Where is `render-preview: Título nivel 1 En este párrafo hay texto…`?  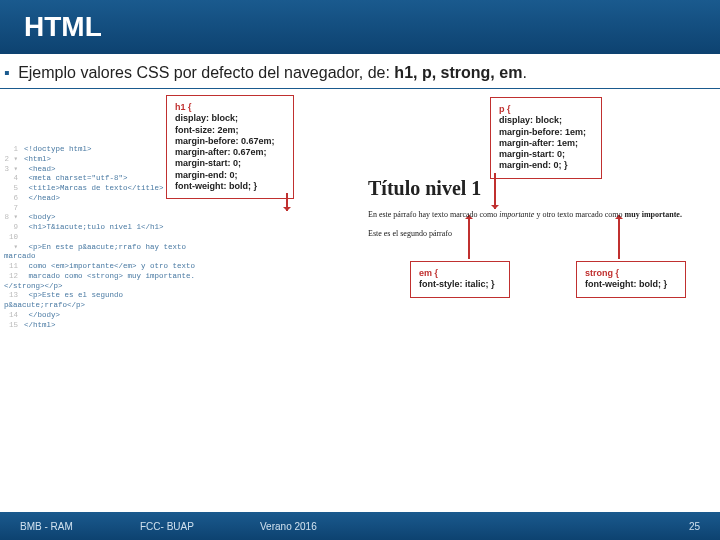
render-preview: Título nivel 1 En este párrafo hay texto… is located at coordinates (538, 212).